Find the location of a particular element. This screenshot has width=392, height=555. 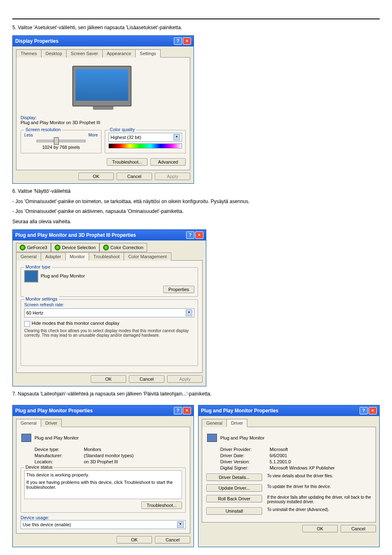

tab-geforce: GeForce3 is located at coordinates (34, 247).